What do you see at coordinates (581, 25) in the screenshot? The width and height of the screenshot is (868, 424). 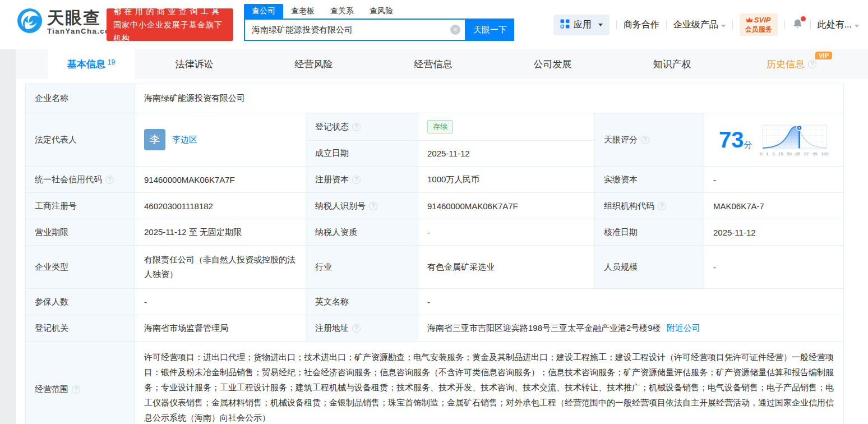 I see `apps-menu-button: 应用` at bounding box center [581, 25].